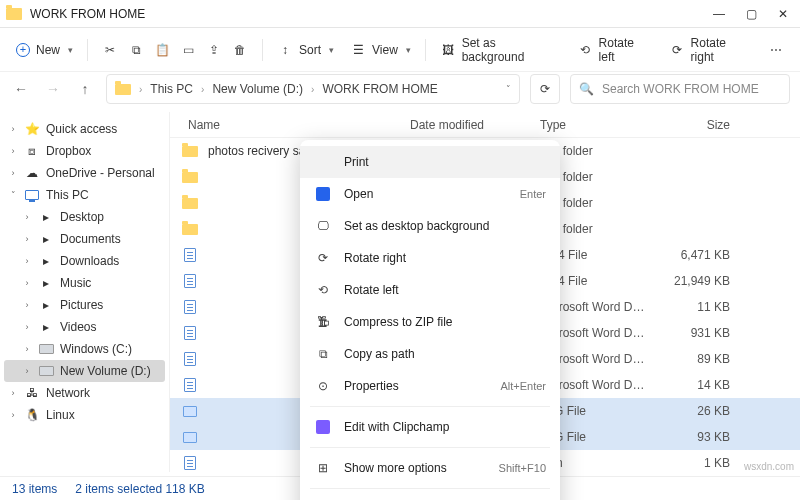 The height and width of the screenshot is (500, 800). What do you see at coordinates (430, 226) in the screenshot?
I see `context-menu-item: 🖵Set as desktop background` at bounding box center [430, 226].